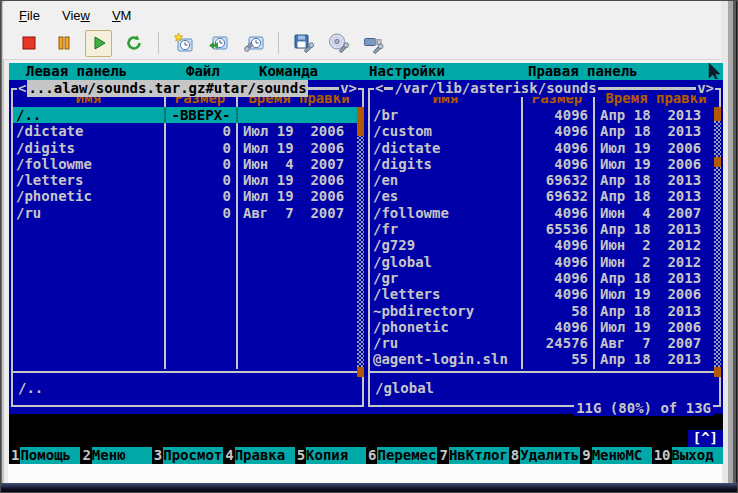 The image size is (738, 493). What do you see at coordinates (544, 343) in the screenshot?
I see `file-row: /ru24576Авг 7 2007` at bounding box center [544, 343].